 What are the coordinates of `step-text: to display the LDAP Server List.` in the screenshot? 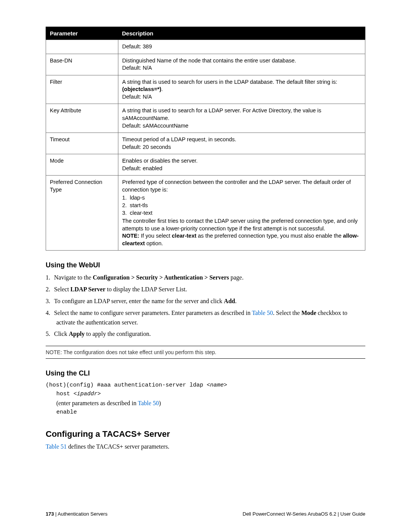 It's located at (146, 289).